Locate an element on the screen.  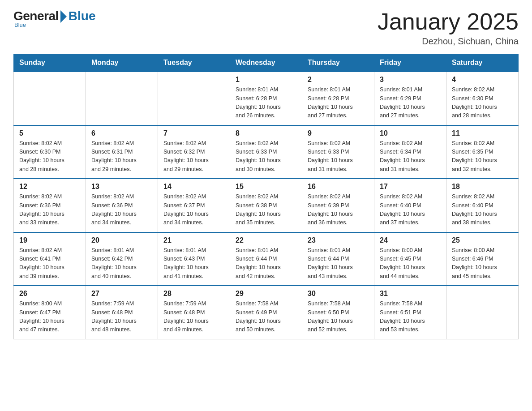
calendar-cell: 9Sunrise: 8:02 AM Sunset: 6:33 PM Daylig… is located at coordinates (339, 152).